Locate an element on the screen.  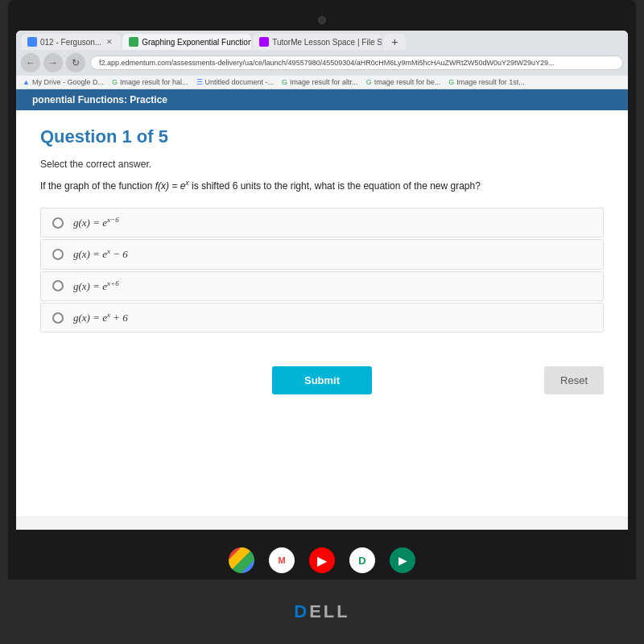
forward-button: → is located at coordinates (53, 63).